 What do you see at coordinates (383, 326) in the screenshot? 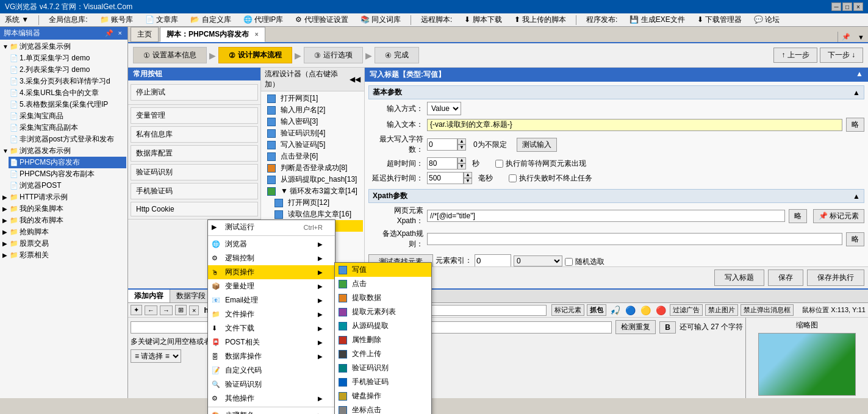
I see `sub-ctx-from-source: 从源码提取` at bounding box center [383, 326].